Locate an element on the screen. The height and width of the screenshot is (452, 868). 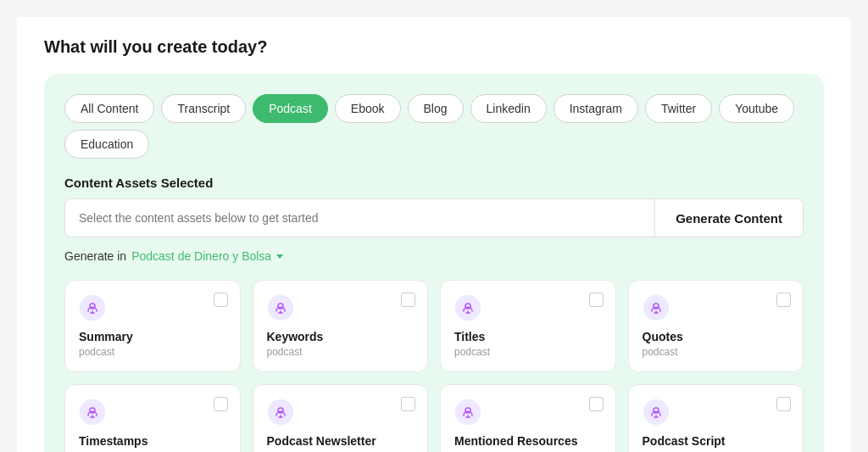
filter-tab-twitter: Twitter is located at coordinates (678, 109).